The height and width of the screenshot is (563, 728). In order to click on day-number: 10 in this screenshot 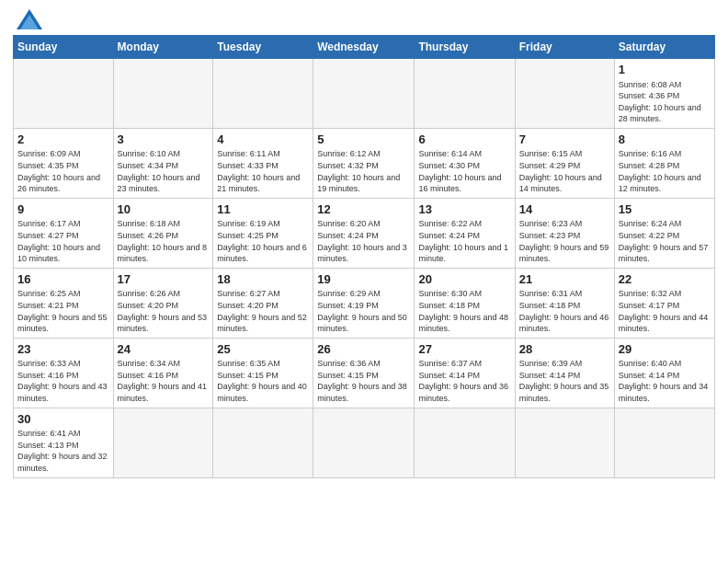, I will do `click(164, 210)`.